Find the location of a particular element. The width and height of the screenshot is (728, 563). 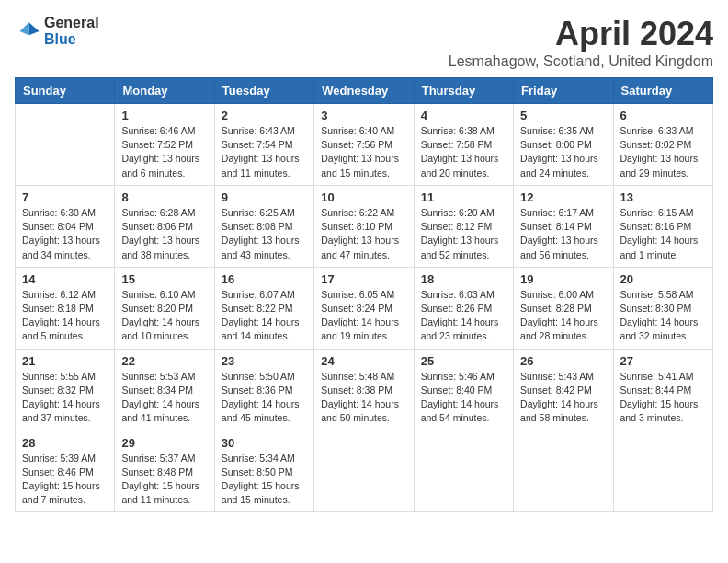

day-info: Sunrise: 6:05 AM Sunset: 8:24 PM Dayligh… is located at coordinates (364, 316).